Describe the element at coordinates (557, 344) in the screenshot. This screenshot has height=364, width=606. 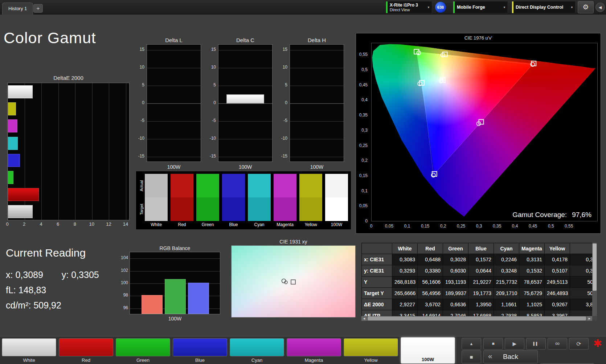
I see `continuous-measure-button: ∞` at that location.